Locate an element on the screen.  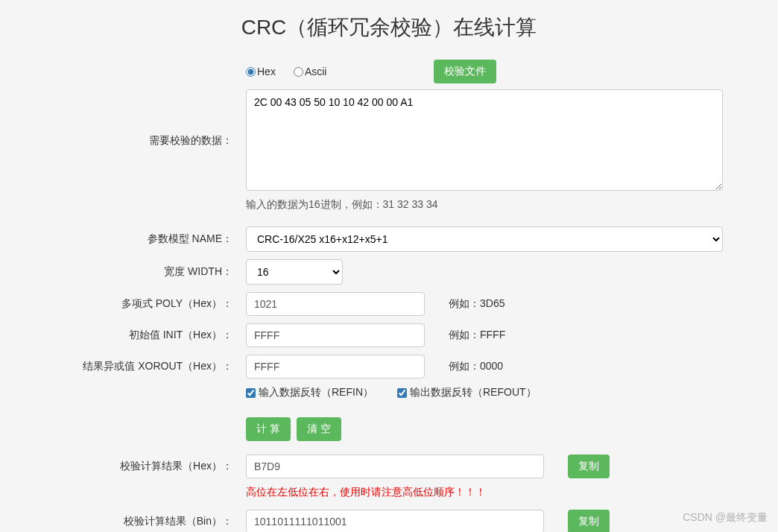
clear-button: 清 空 is located at coordinates (319, 429).